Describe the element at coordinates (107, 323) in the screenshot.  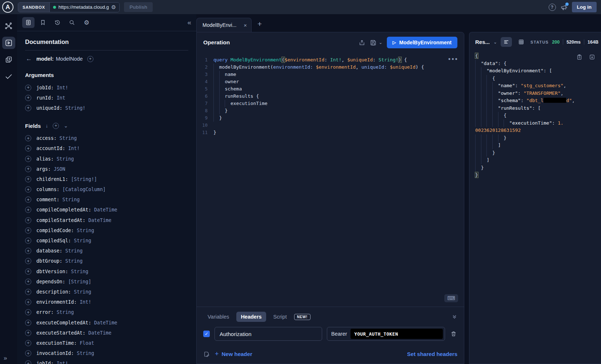
I see `field-row: +executeCompletedAt:DateTime` at that location.